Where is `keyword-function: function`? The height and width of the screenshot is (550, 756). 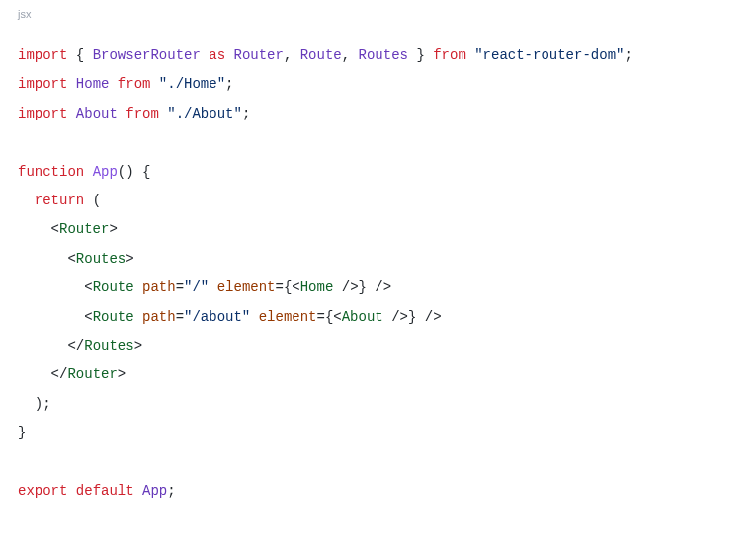
keyword-function: function is located at coordinates (51, 172).